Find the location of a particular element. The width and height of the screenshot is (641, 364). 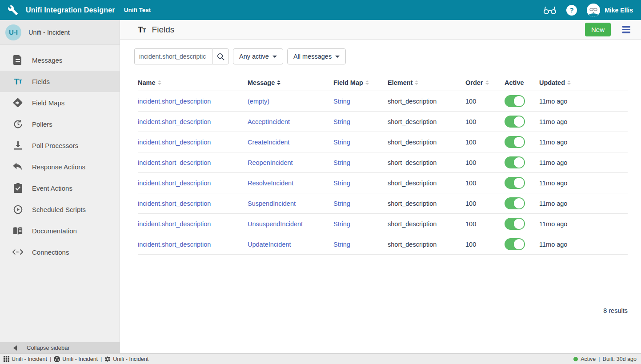

active-filter-dropdown: Any active is located at coordinates (258, 56).